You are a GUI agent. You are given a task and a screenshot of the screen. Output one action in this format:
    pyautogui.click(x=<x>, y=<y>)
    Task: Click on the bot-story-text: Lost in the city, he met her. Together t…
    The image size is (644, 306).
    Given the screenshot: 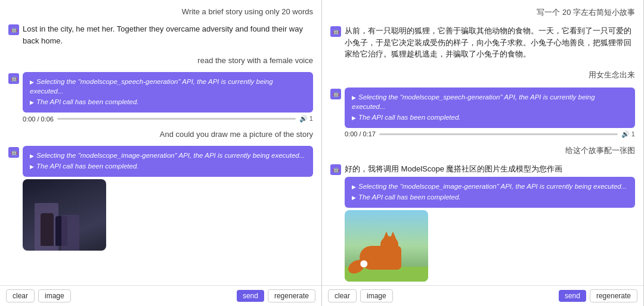 What is the action you would take?
    pyautogui.click(x=168, y=35)
    